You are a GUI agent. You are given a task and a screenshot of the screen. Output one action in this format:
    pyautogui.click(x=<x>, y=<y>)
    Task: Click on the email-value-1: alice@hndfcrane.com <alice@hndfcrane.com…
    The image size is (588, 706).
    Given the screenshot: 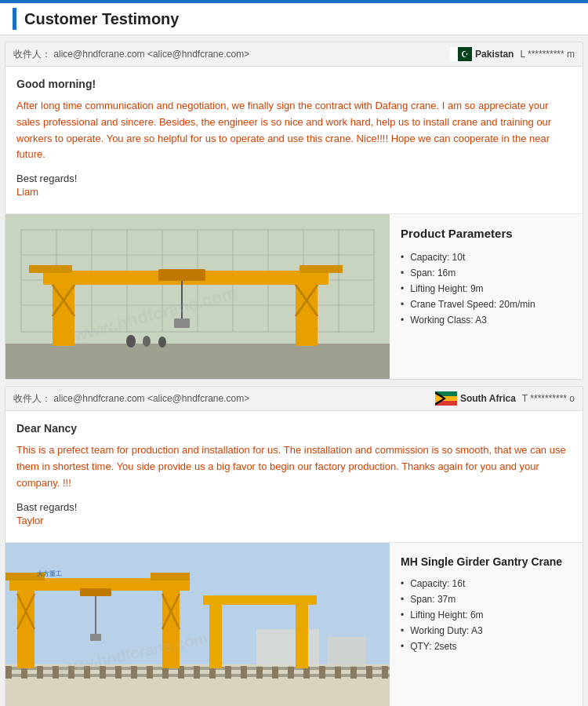 What is the action you would take?
    pyautogui.click(x=151, y=54)
    